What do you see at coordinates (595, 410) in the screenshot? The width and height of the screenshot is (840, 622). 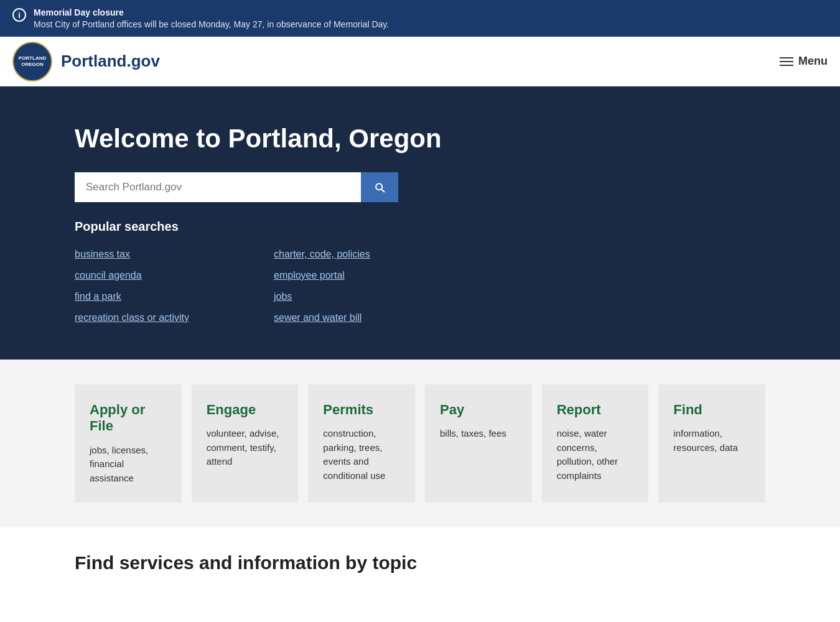 I see `card-report-title: Report` at bounding box center [595, 410].